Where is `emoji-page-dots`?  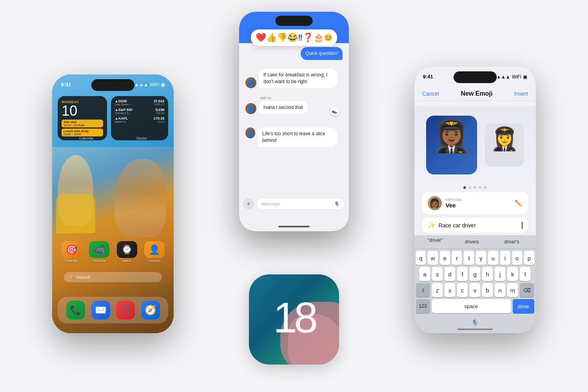 emoji-page-dots is located at coordinates (475, 187).